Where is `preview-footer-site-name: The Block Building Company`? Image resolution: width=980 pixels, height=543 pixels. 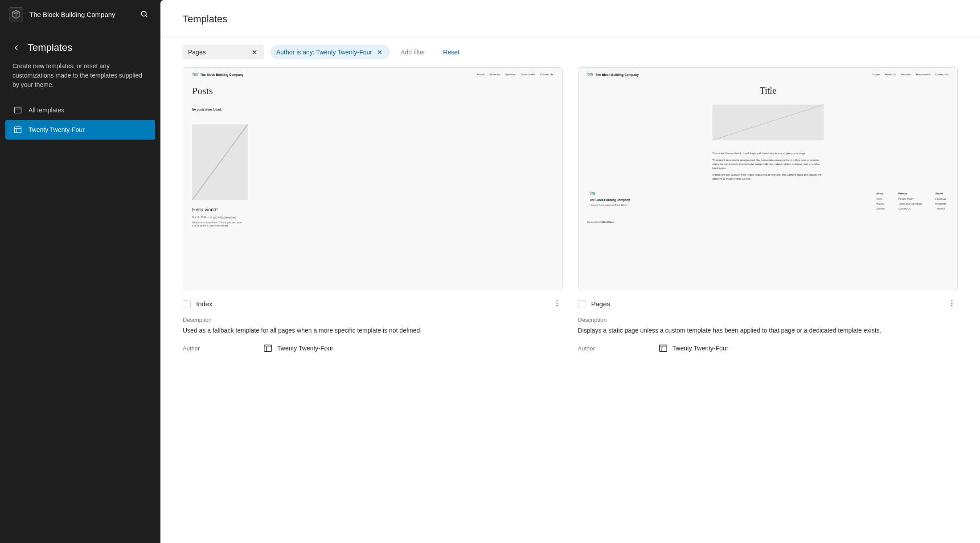
preview-footer-site-name: The Block Building Company is located at coordinates (726, 200).